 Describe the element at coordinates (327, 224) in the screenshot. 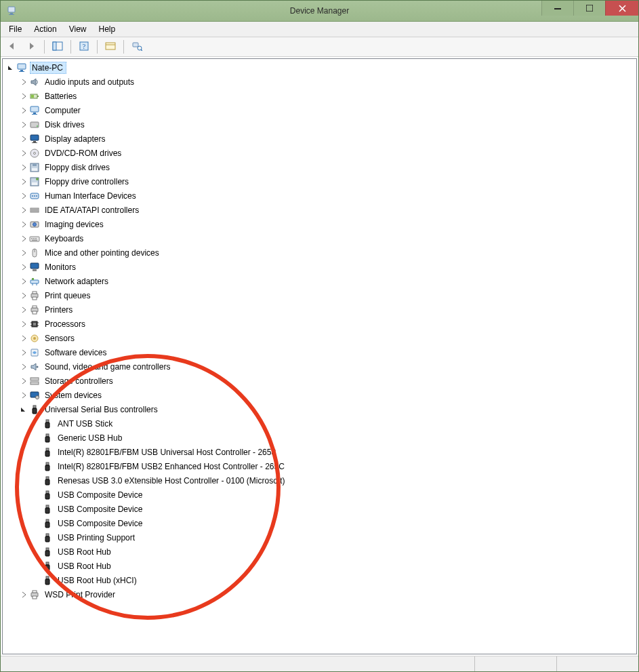

I see `tree-item: Imaging devices` at that location.